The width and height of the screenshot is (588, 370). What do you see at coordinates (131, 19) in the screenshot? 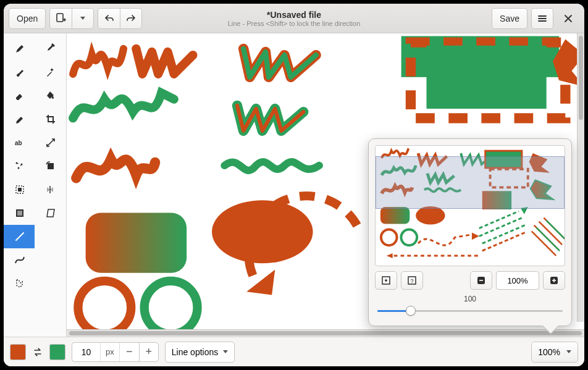
I see `redo-button` at bounding box center [131, 19].